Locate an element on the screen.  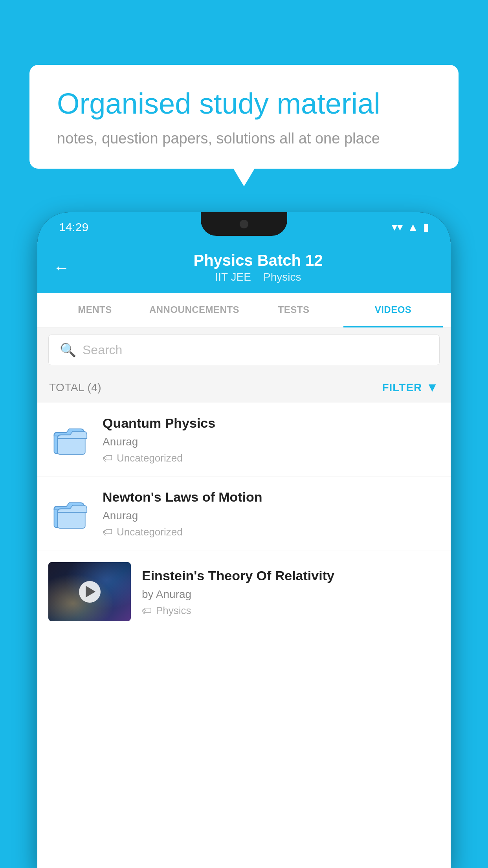
video-info: Quantum Physics Anurag 🏷 Uncategorized is located at coordinates (271, 440).